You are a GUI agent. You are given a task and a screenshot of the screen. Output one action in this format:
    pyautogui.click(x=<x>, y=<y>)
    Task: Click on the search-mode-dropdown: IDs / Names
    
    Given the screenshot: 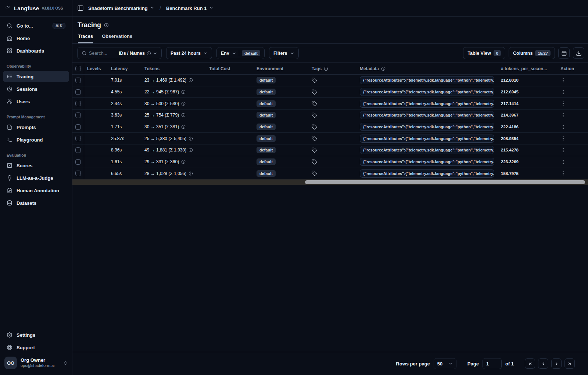 What is the action you would take?
    pyautogui.click(x=138, y=53)
    